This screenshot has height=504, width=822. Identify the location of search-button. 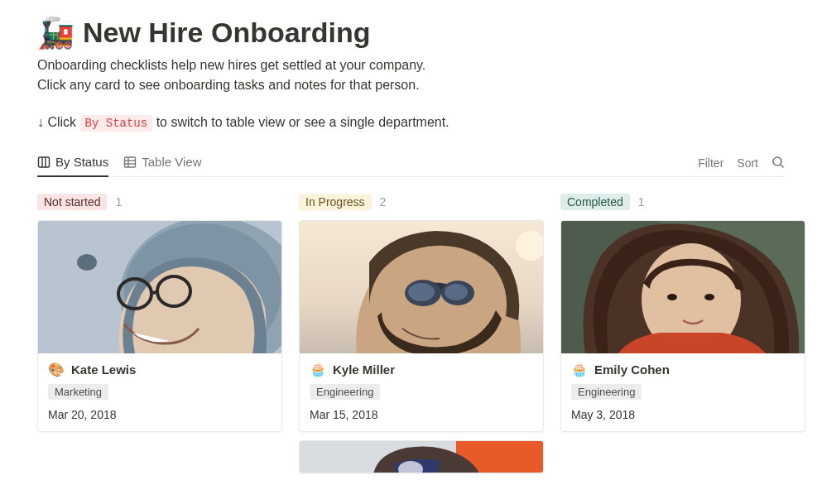
(778, 164).